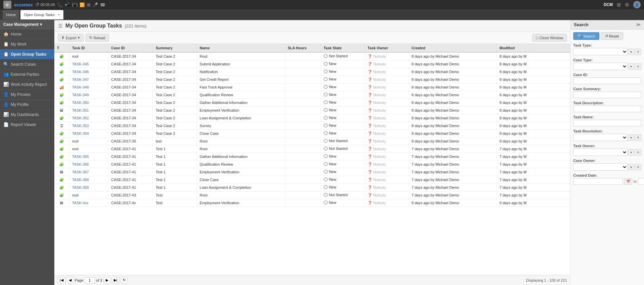 The width and height of the screenshot is (644, 285). I want to click on row-task-id: TASK-368, so click(89, 180).